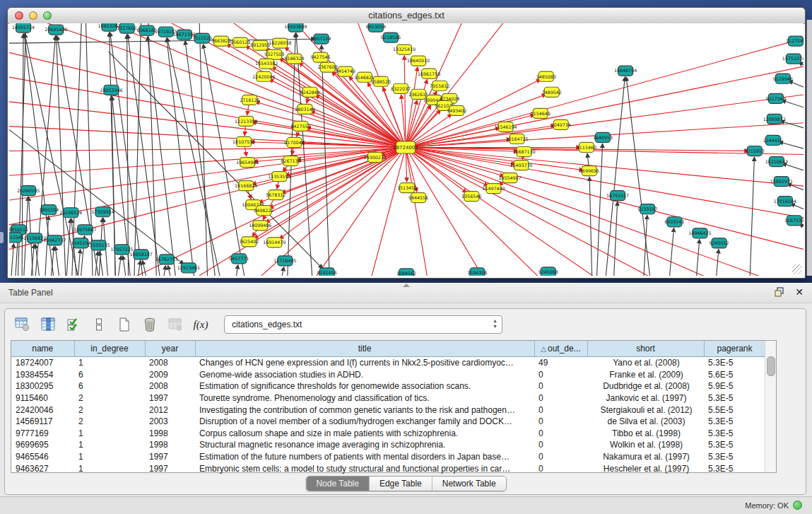 This screenshot has height=514, width=812. I want to click on window-titlebar: citations_edges.txt, so click(406, 16).